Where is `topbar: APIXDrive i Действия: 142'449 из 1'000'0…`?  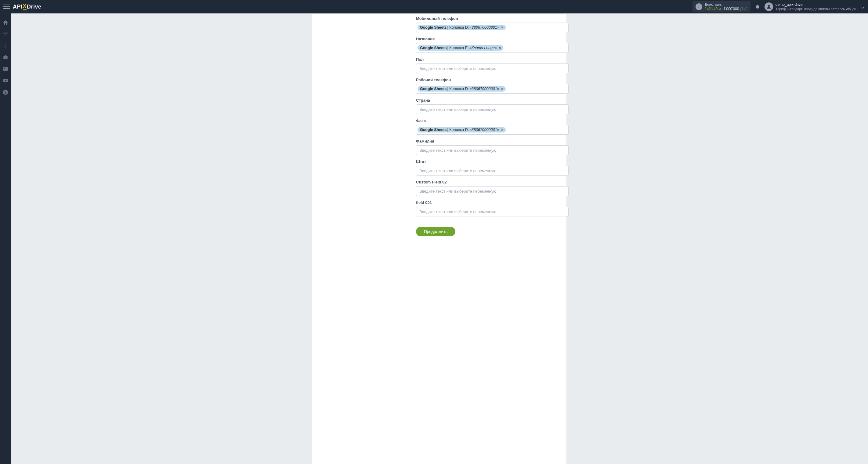
topbar: APIXDrive i Действия: 142'449 из 1'000'0… is located at coordinates (434, 7).